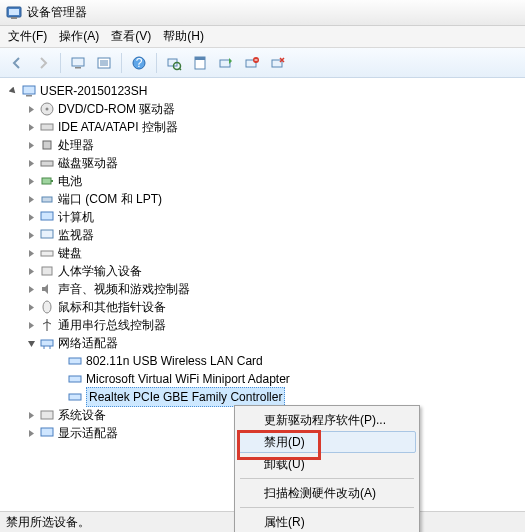  Describe the element at coordinates (104, 63) in the screenshot. I see `details-button` at that location.